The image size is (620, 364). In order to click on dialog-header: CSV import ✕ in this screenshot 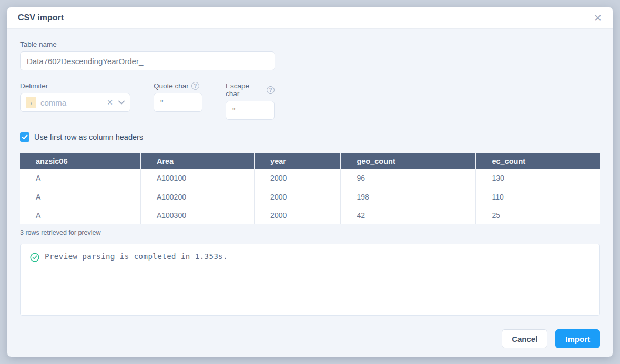, I will do `click(310, 18)`.